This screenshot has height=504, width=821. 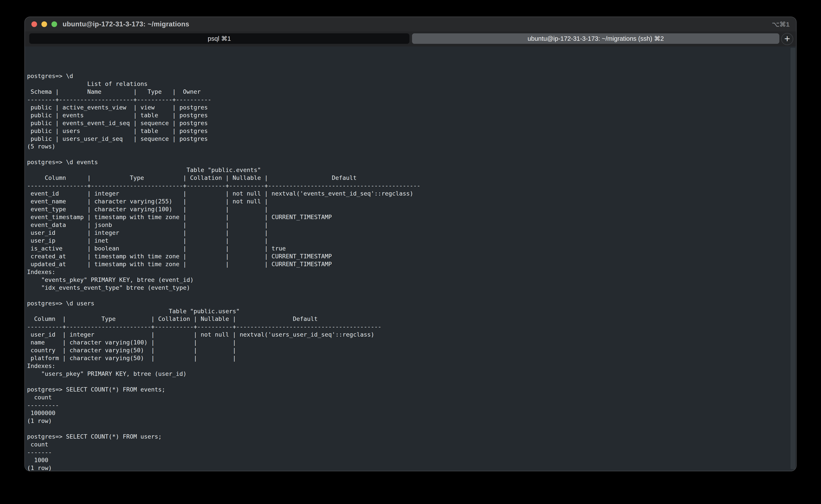 What do you see at coordinates (787, 39) in the screenshot?
I see `new-tab-button: +` at bounding box center [787, 39].